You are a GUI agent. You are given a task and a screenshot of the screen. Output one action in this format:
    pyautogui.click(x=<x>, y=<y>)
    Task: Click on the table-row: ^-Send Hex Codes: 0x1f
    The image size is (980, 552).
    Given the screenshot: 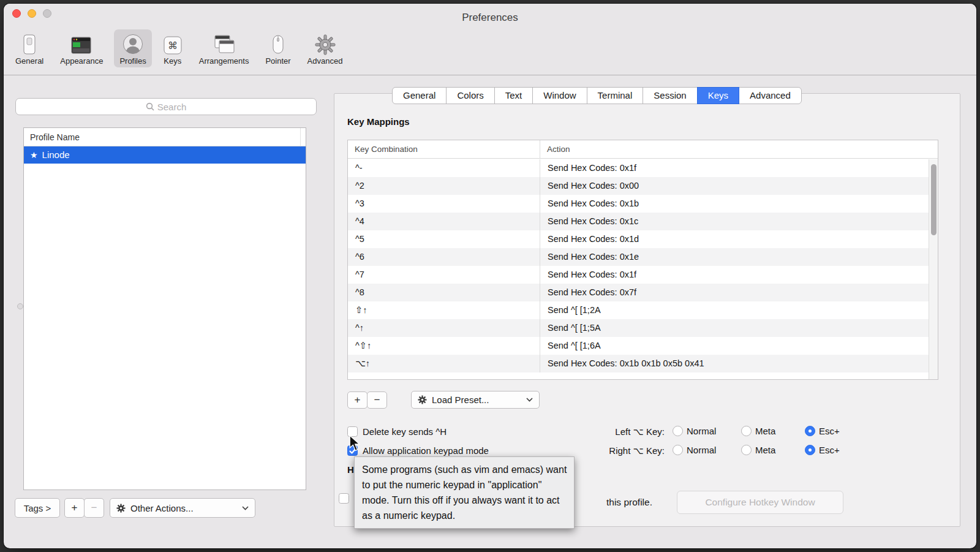 What is the action you would take?
    pyautogui.click(x=638, y=168)
    